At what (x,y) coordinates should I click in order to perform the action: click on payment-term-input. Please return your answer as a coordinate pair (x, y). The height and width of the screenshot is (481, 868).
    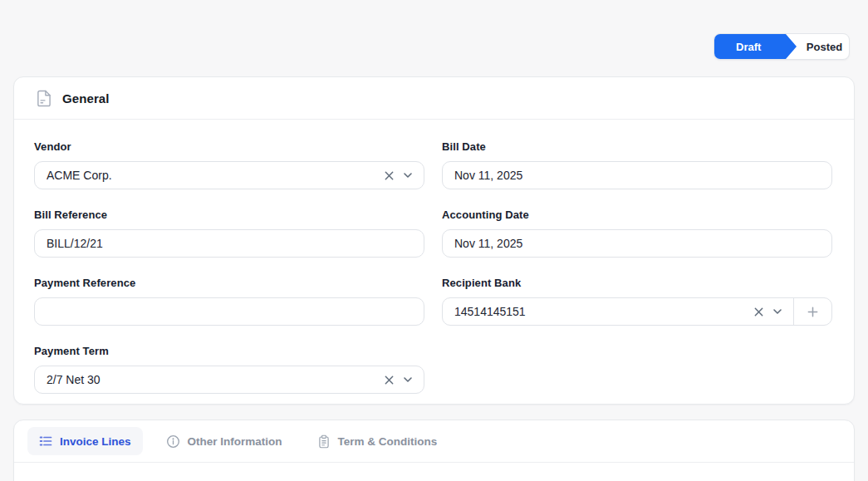
    Looking at the image, I should click on (215, 380).